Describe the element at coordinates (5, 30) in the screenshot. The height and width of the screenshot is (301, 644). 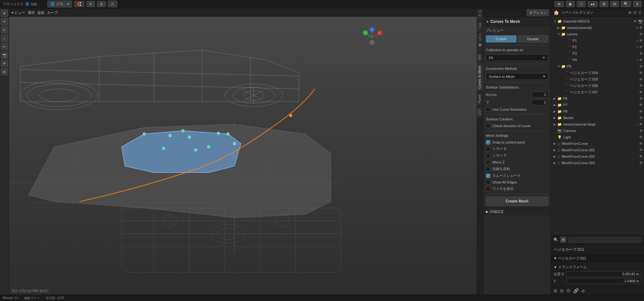
I see `rotate-tool: ↻` at that location.